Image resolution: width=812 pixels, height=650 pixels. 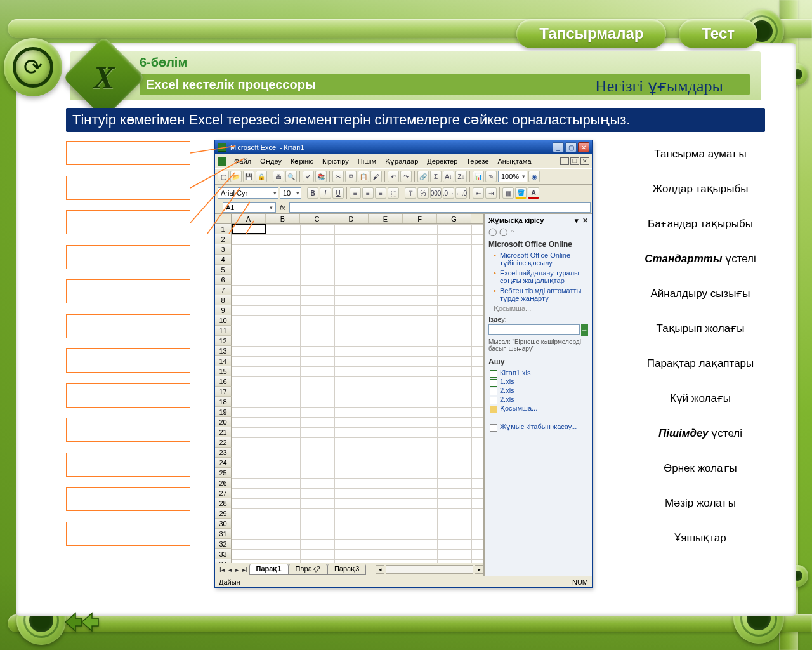 What do you see at coordinates (223, 412) in the screenshot?
I see `row-header: 19` at bounding box center [223, 412].